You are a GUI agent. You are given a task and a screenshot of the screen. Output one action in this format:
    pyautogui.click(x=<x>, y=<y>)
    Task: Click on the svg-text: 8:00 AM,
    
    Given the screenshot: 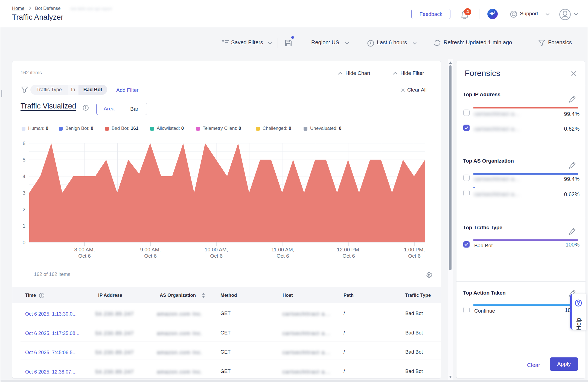 What is the action you would take?
    pyautogui.click(x=85, y=250)
    